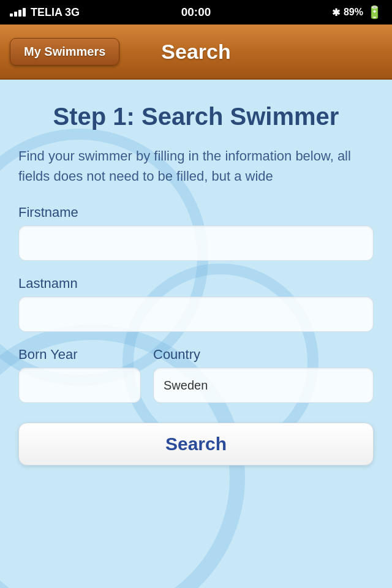 This screenshot has height=588, width=392. What do you see at coordinates (196, 311) in the screenshot?
I see `lastname-field-group: Lastnamn` at bounding box center [196, 311].